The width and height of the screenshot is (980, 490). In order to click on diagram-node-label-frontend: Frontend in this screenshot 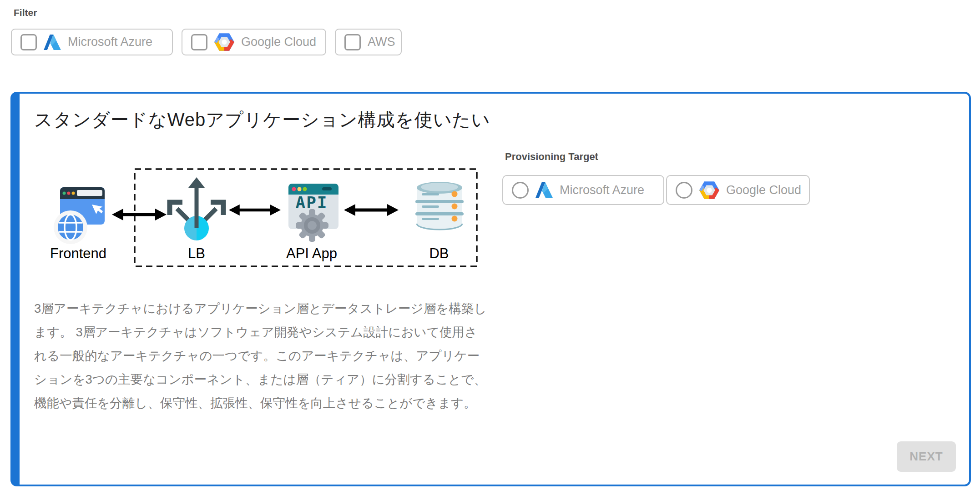, I will do `click(78, 254)`.